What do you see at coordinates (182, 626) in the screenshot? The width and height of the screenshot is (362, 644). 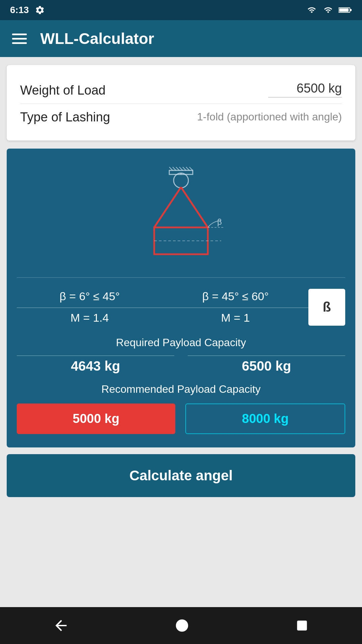 I see `home-icon` at bounding box center [182, 626].